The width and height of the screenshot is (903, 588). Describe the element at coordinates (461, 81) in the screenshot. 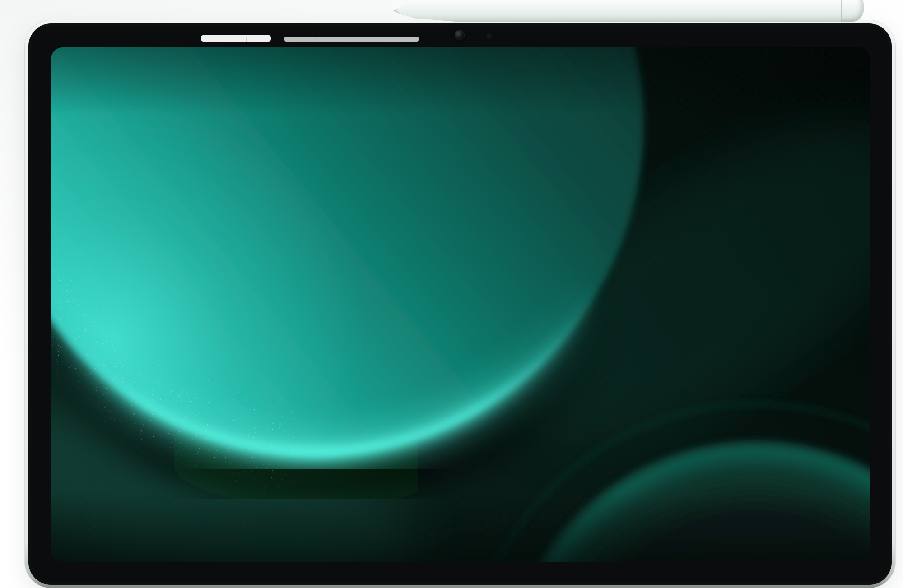

I see `wallpaper-top-vignette` at that location.